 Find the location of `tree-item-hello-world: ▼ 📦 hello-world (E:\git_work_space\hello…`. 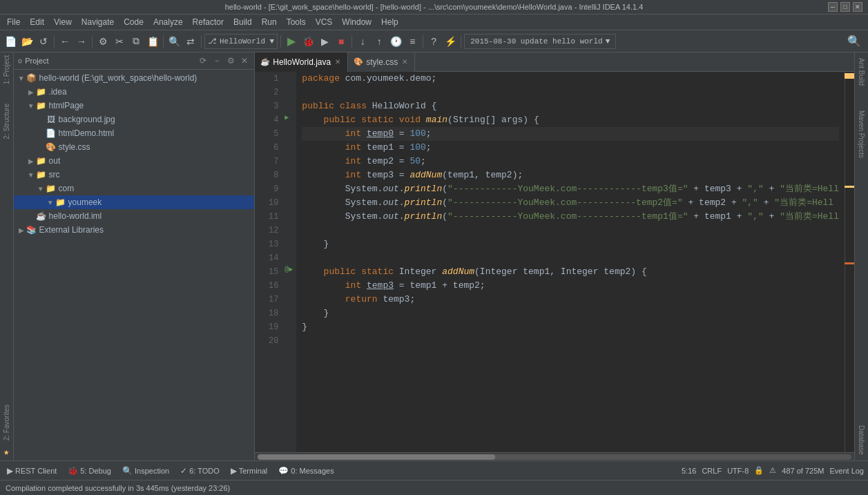

tree-item-hello-world: ▼ 📦 hello-world (E:\git_work_space\hello… is located at coordinates (134, 78).